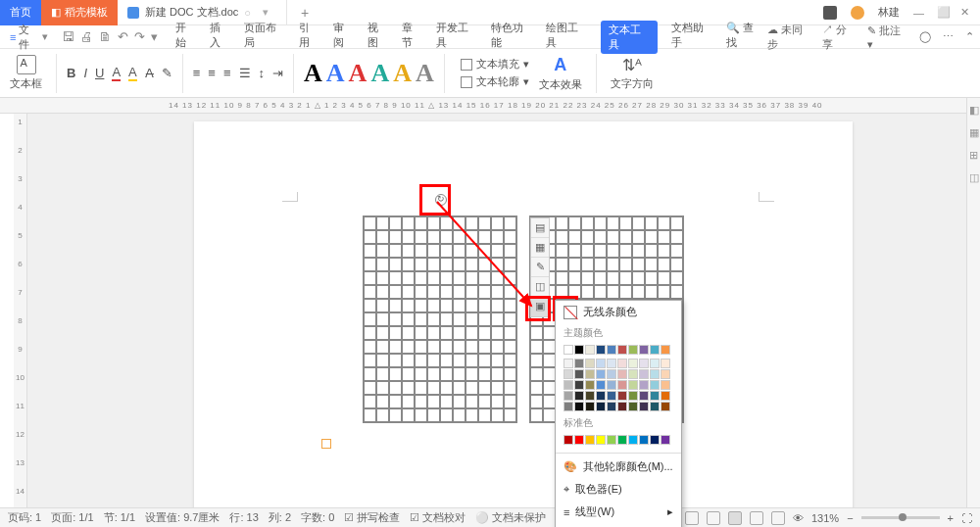 The image size is (980, 527). Describe the element at coordinates (918, 13) in the screenshot. I see `window-min-icon: —` at that location.